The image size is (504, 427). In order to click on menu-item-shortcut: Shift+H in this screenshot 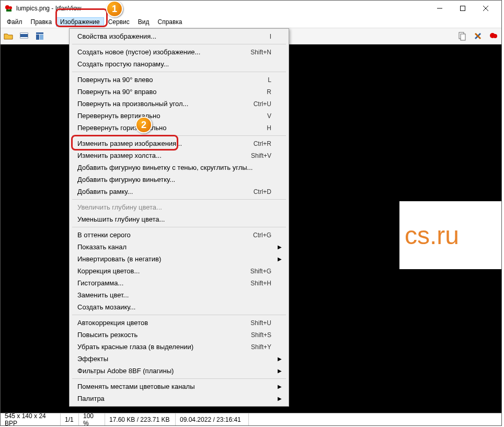, I will do `click(261, 283)`.